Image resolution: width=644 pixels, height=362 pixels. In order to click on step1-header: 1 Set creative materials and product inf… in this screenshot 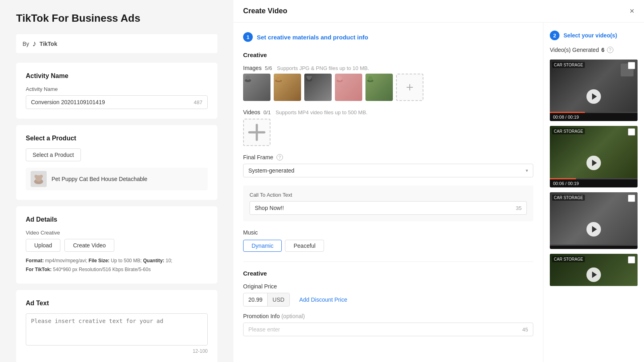, I will do `click(388, 37)`.